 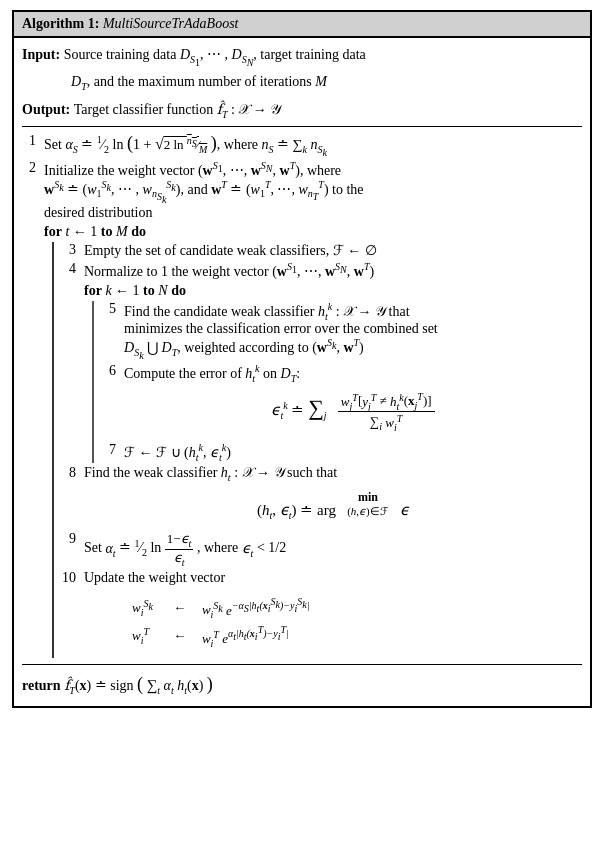 What do you see at coordinates (302, 146) in the screenshot?
I see `step-1: 1 Set αS ≐ 1⁄2 ln (1 + √2 ln nS⁄M ), whe…` at bounding box center [302, 146].